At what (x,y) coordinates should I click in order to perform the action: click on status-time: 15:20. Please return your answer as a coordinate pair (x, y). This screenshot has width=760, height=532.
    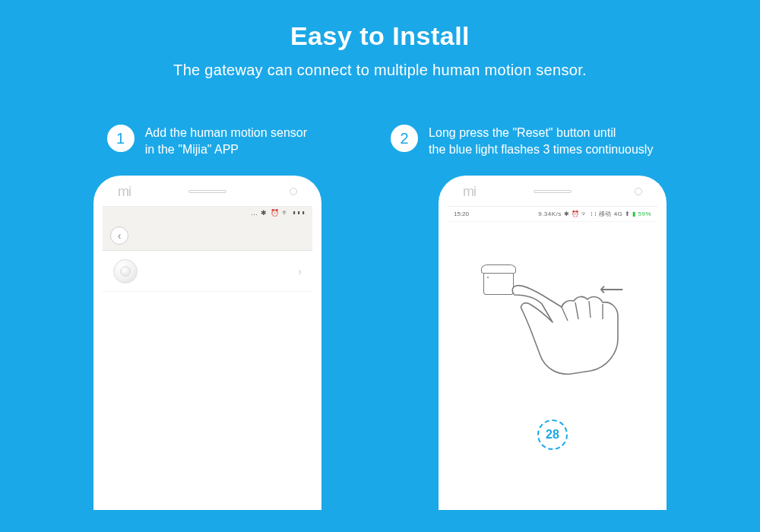
    Looking at the image, I should click on (461, 214).